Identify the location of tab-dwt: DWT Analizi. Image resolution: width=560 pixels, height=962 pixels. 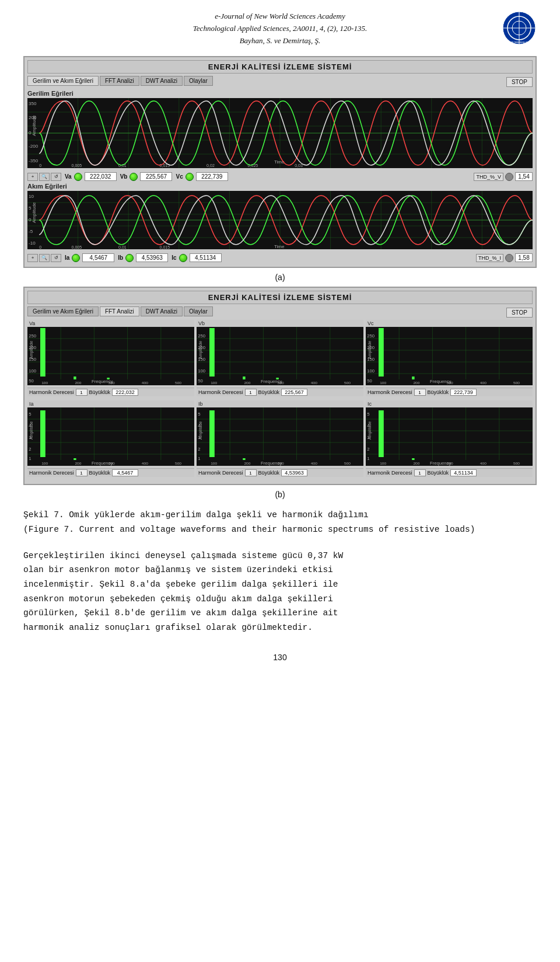
(162, 81).